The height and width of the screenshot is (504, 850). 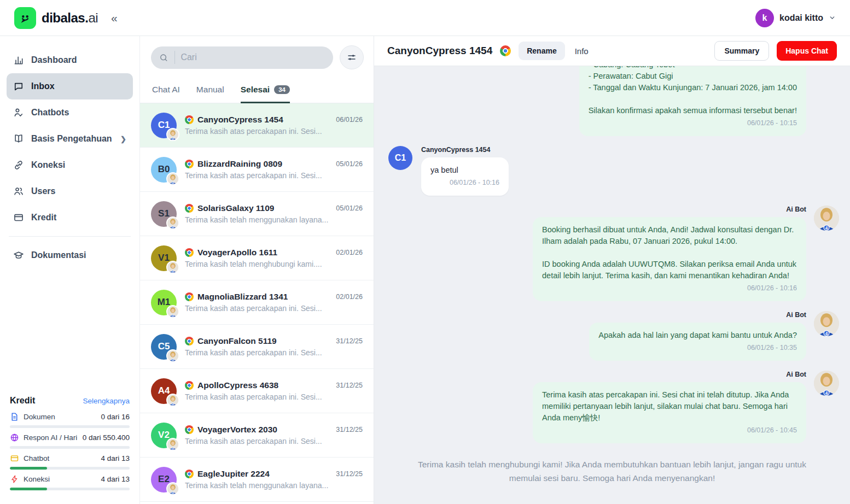 What do you see at coordinates (19, 191) in the screenshot?
I see `users-icon` at bounding box center [19, 191].